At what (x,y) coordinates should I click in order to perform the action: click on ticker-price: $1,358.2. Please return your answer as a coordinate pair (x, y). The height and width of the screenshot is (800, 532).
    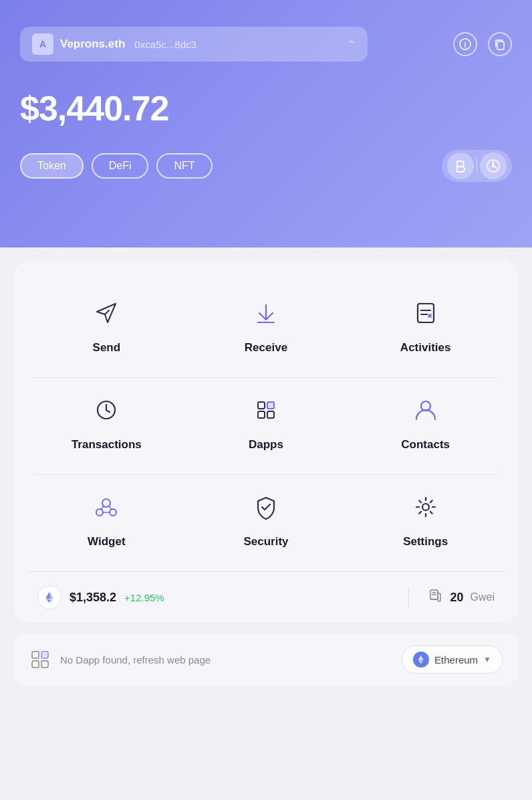
    Looking at the image, I should click on (93, 598).